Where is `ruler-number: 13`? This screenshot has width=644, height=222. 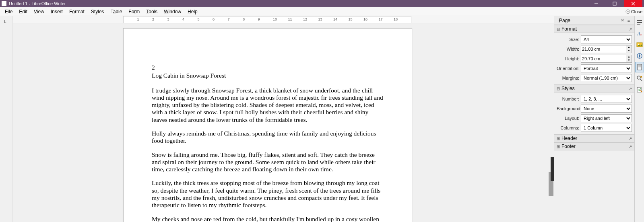
ruler-number: 13 is located at coordinates (320, 19).